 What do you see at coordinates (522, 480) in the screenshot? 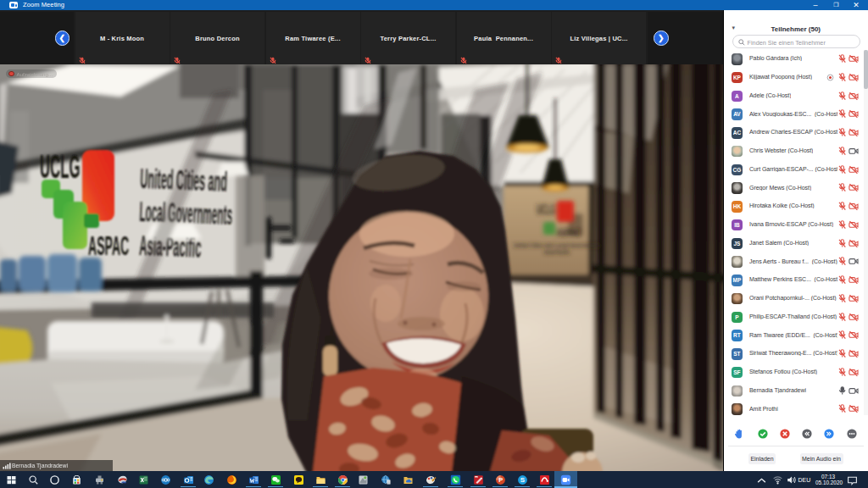
I see `svg-text: S` at bounding box center [522, 480].